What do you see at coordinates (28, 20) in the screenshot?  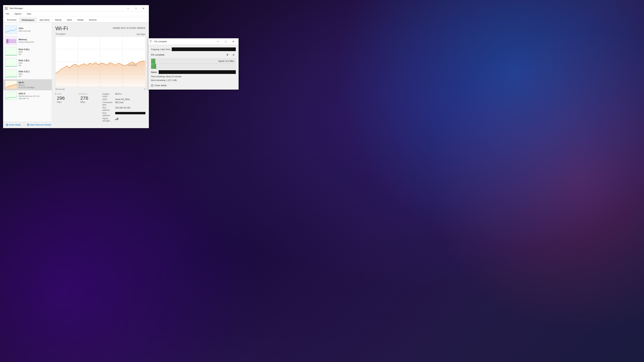 I see `tab-performance: Performance` at bounding box center [28, 20].